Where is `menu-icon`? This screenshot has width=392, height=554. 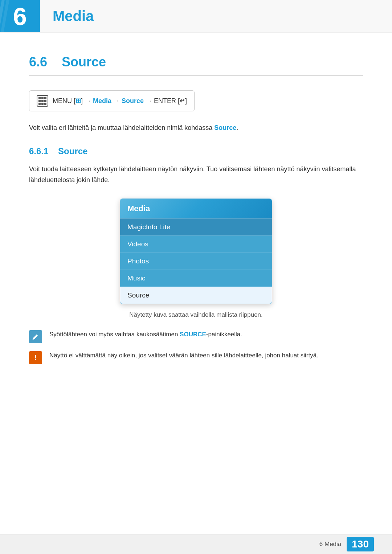
menu-icon is located at coordinates (42, 101).